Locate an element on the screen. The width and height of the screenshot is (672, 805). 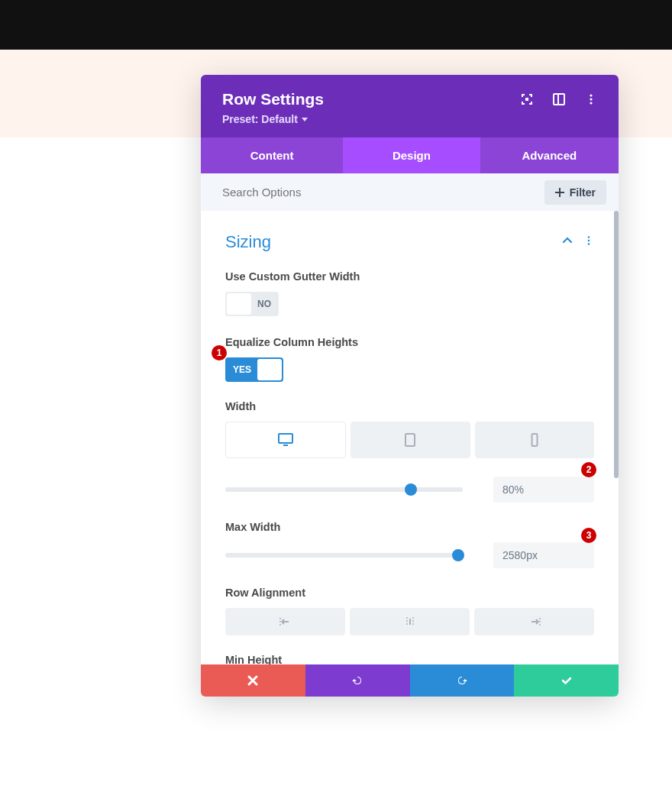
page-top-bar is located at coordinates (336, 24).